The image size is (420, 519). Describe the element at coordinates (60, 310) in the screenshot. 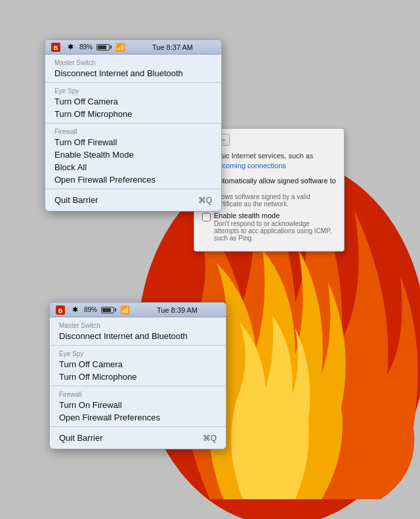

I see `barrier-logo-icon-2: B` at that location.